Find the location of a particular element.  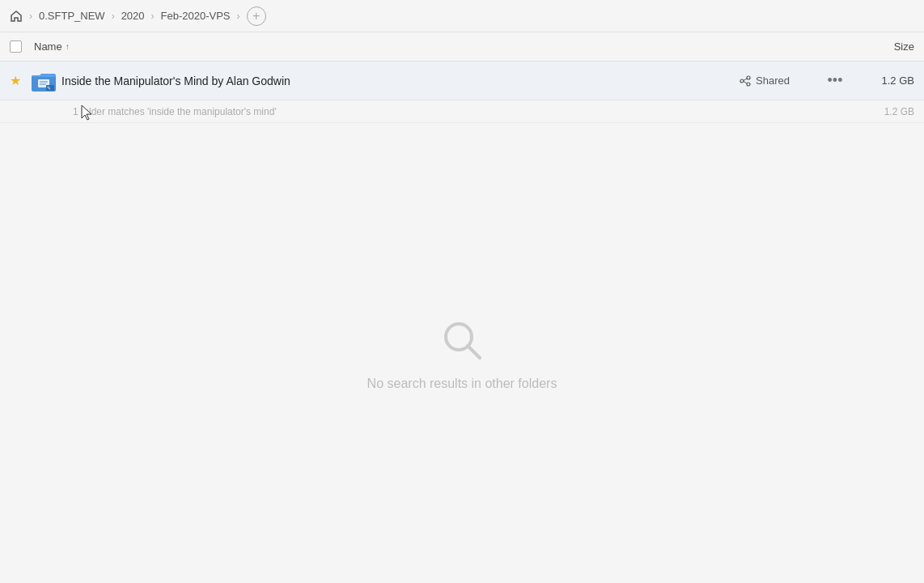

size-column-header: Size is located at coordinates (882, 47).